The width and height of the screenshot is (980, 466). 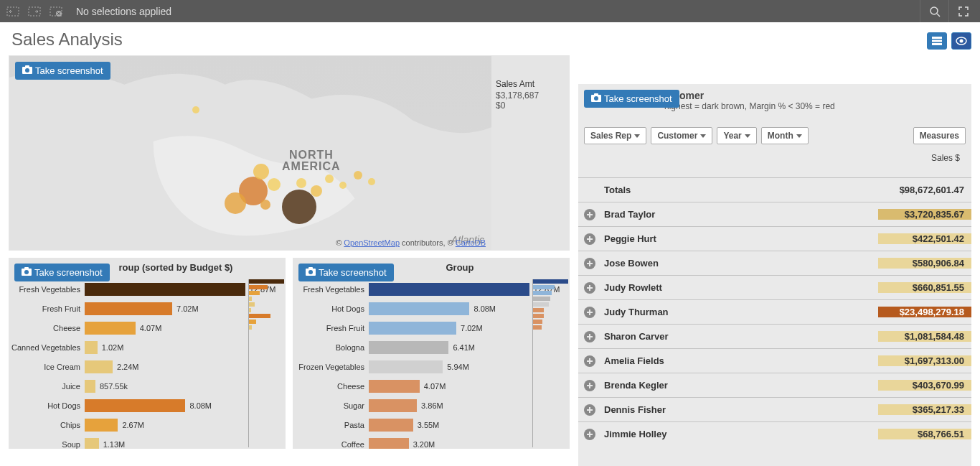 I want to click on caret-down-icon, so click(x=799, y=136).